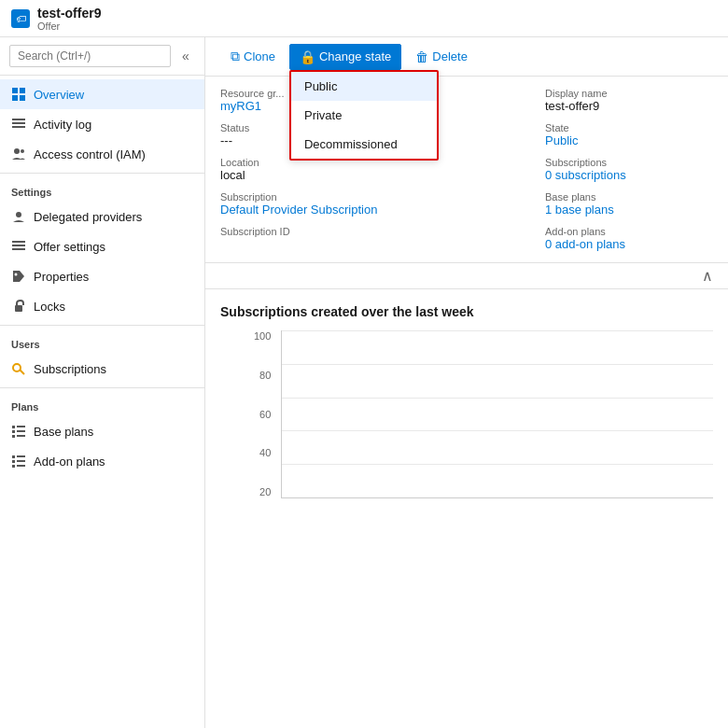  I want to click on y-axis-labels: 100 80 60 40 20, so click(264, 414).